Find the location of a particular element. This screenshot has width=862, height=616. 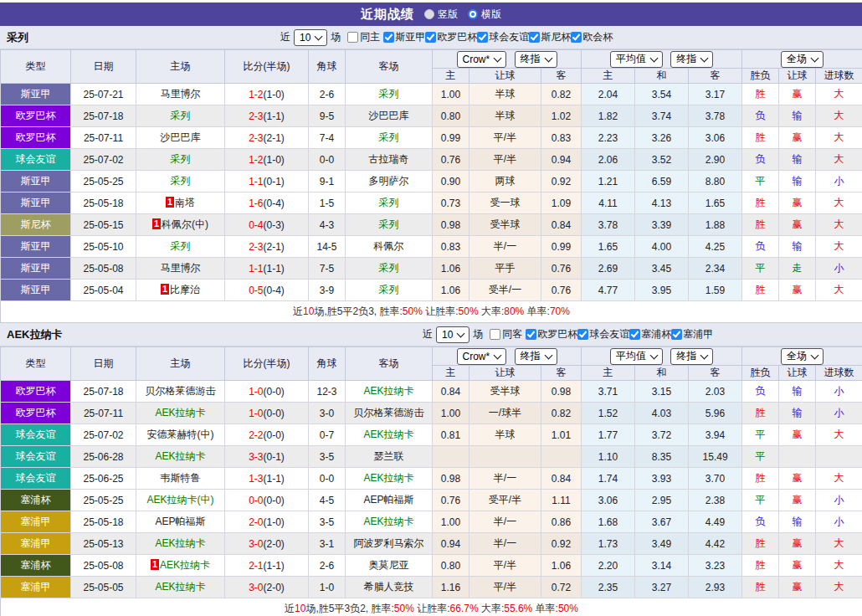

radio-icon is located at coordinates (429, 14).